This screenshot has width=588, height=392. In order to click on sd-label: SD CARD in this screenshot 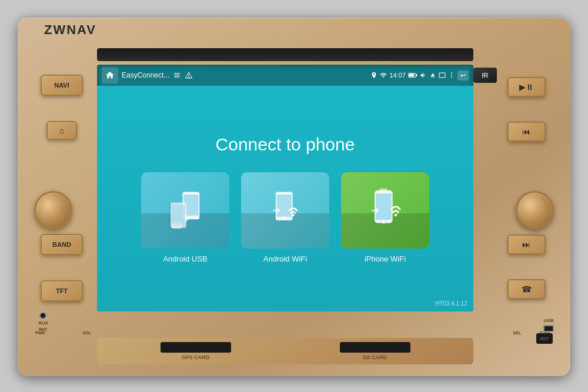, I will do `click(375, 357)`.